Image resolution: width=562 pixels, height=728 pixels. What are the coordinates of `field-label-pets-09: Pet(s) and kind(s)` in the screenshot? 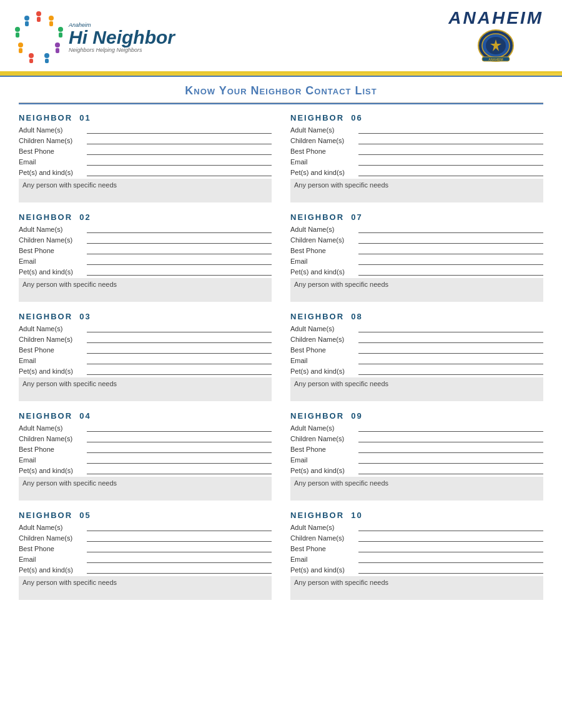 It's located at (323, 471).